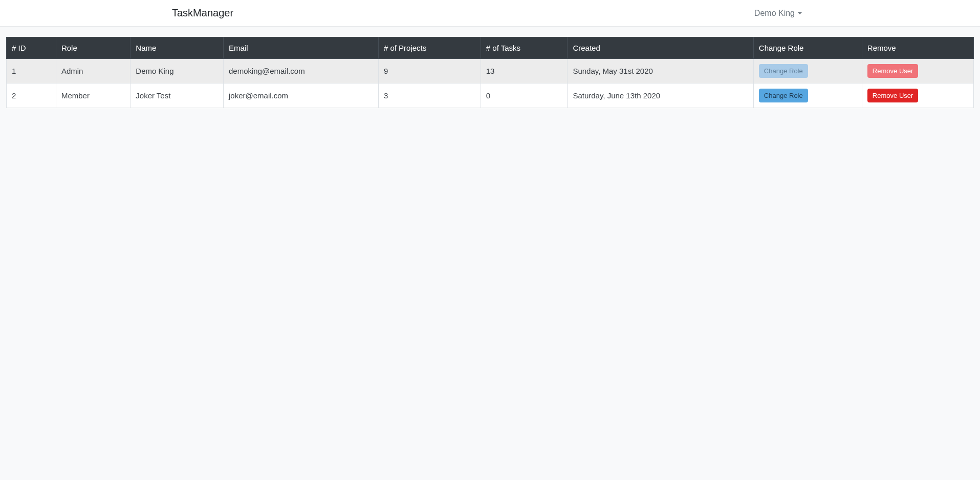  I want to click on cell-created: Saturday, June 13th 2020, so click(660, 96).